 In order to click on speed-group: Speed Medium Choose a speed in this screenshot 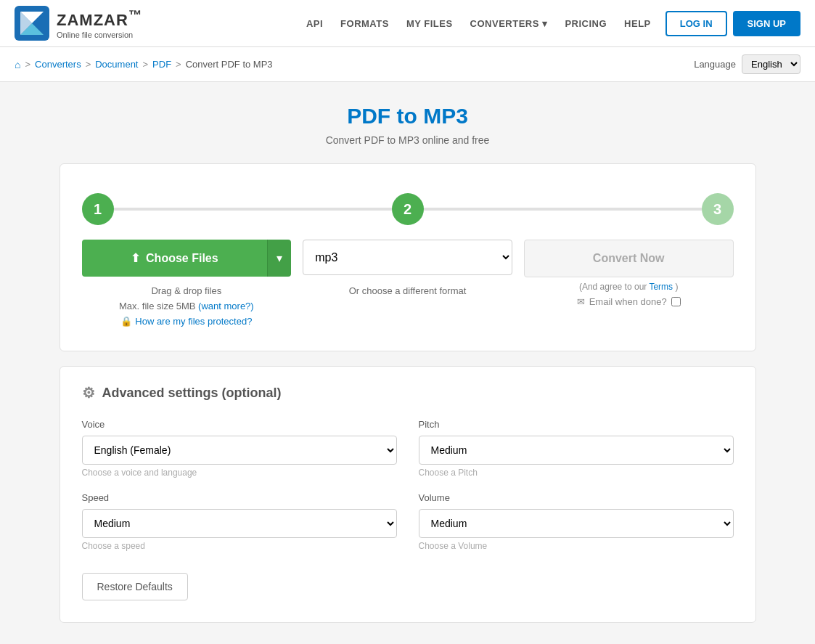, I will do `click(239, 521)`.